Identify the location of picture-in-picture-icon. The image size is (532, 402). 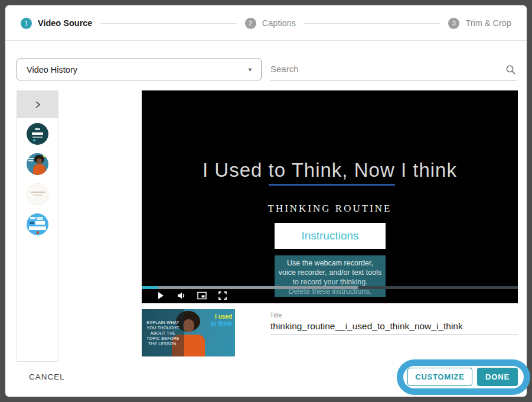
(202, 296).